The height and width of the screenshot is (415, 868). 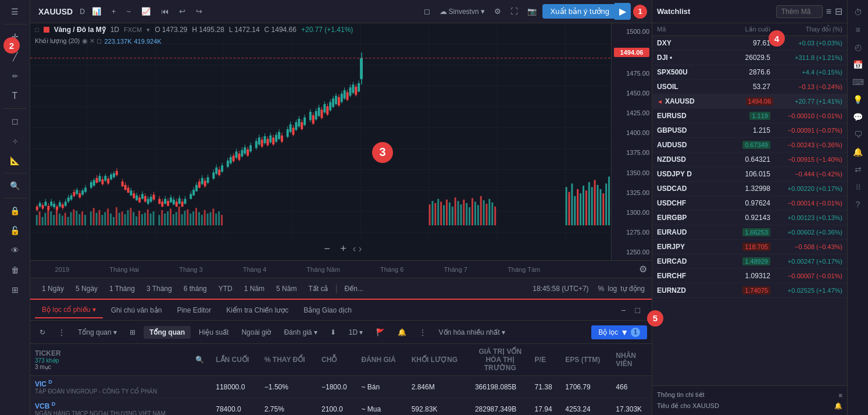 What do you see at coordinates (750, 262) in the screenshot?
I see `watchlist-item-eurcad: EURCAD 1.48929 +0.00247 (+0.17%)` at bounding box center [750, 262].